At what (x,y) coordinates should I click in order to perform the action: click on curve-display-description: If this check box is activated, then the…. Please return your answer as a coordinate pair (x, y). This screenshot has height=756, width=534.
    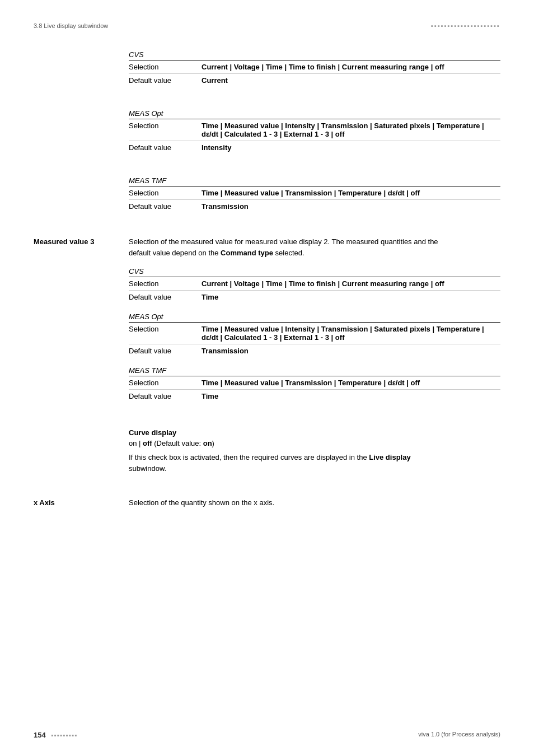
    Looking at the image, I should click on (285, 463).